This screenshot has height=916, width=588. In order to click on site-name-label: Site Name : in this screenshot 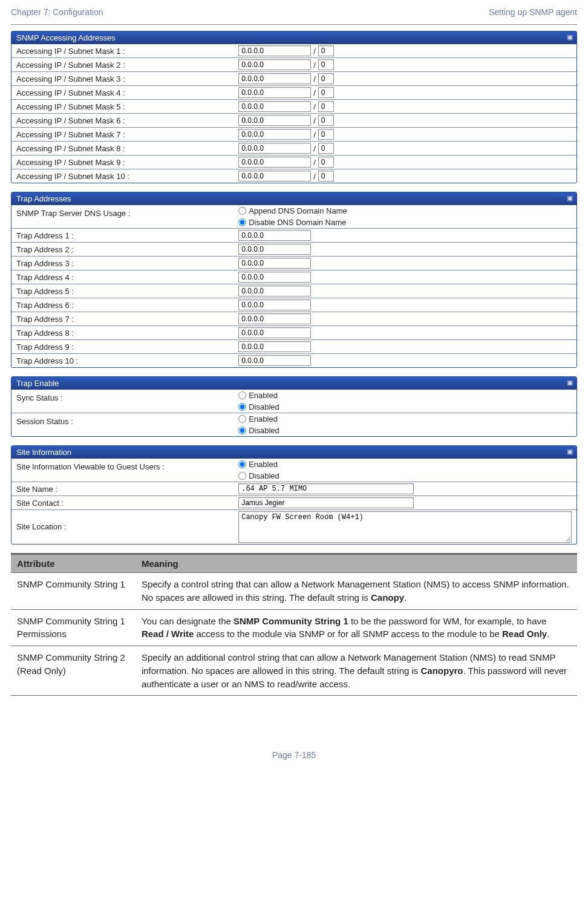, I will do `click(127, 489)`.